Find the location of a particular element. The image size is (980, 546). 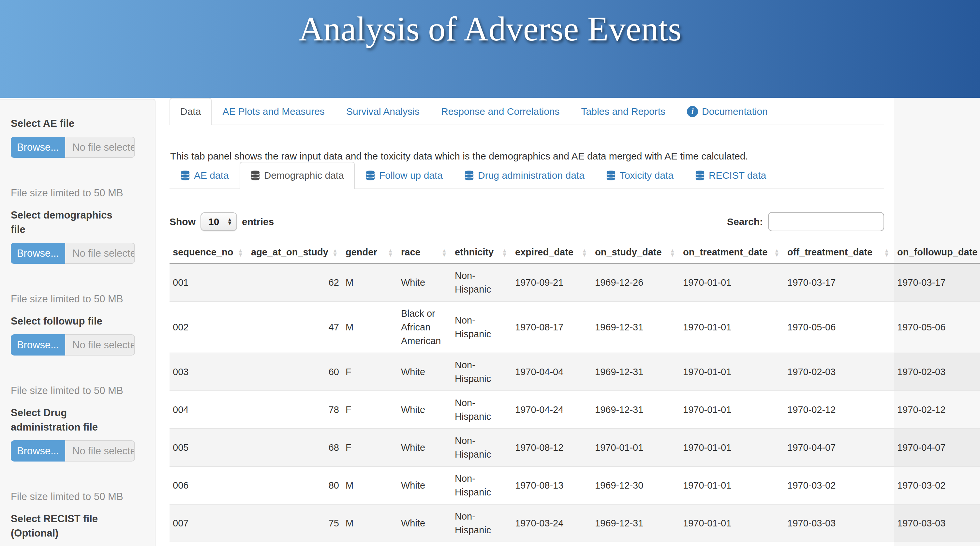

subtab-link-follow-up-data: Follow up data is located at coordinates (404, 175).